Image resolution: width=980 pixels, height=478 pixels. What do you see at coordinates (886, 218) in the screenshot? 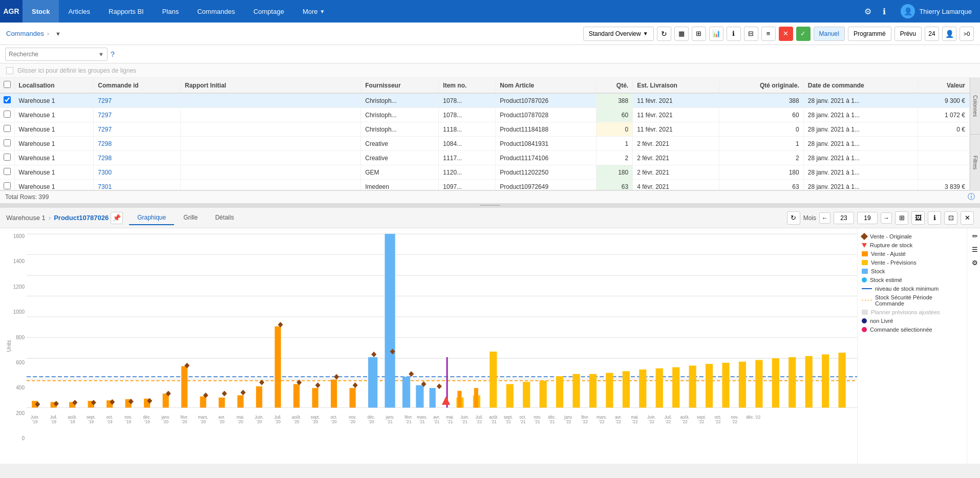
I see `month-next-button: →` at bounding box center [886, 218].